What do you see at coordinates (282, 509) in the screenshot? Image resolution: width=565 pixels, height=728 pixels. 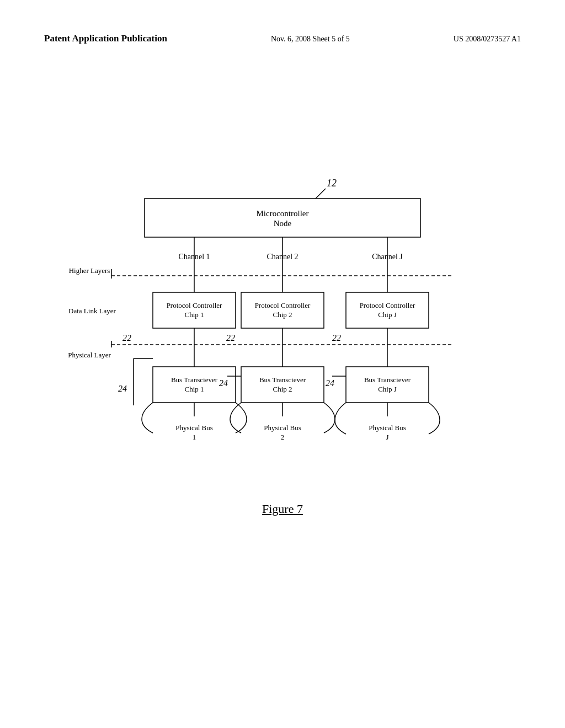 I see `figure-caption: Figure 7` at bounding box center [282, 509].